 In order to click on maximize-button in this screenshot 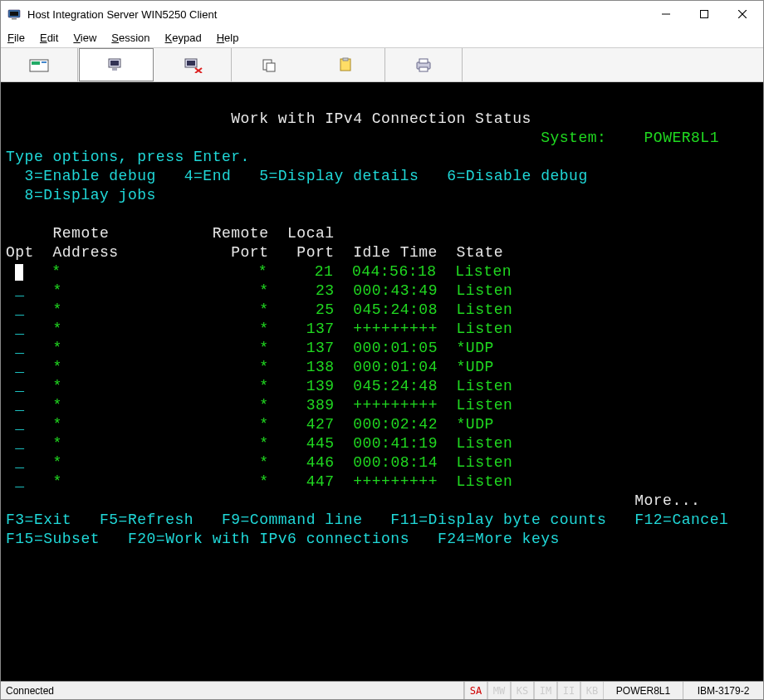, I will do `click(704, 14)`.